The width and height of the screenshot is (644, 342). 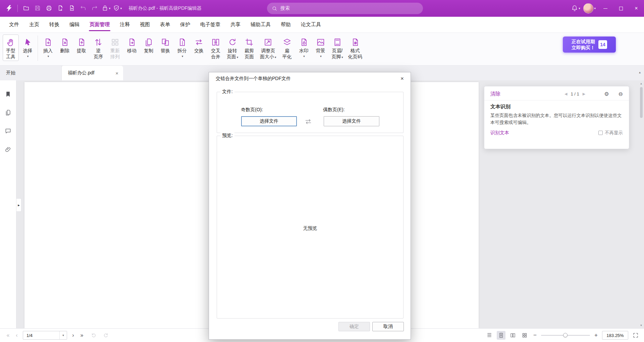 What do you see at coordinates (38, 8) in the screenshot?
I see `save-button` at bounding box center [38, 8].